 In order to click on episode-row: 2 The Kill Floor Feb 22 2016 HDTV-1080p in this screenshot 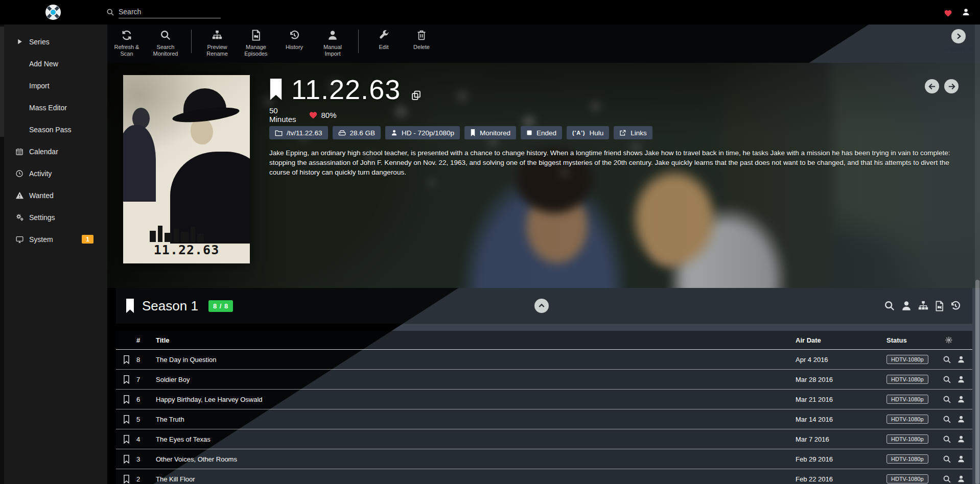, I will do `click(544, 477)`.